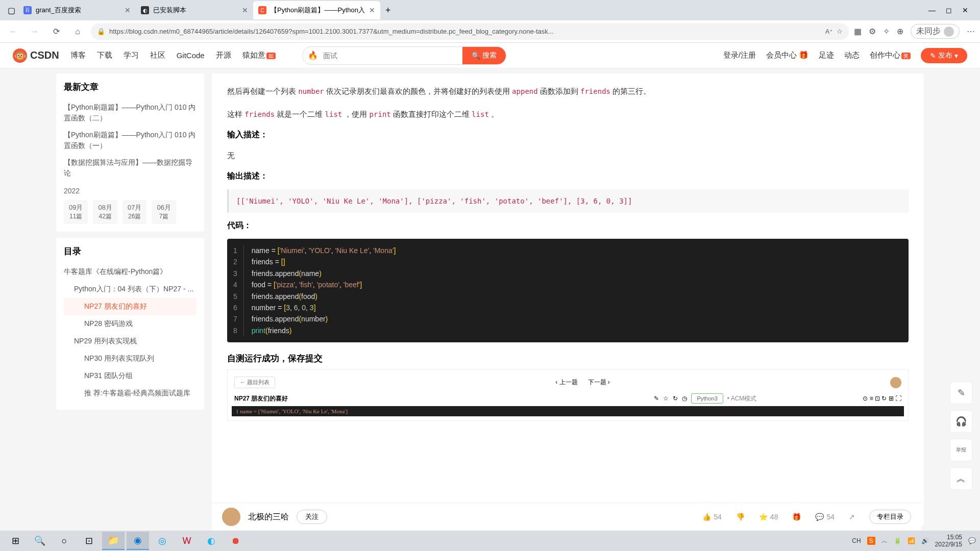 The image size is (980, 551). What do you see at coordinates (130, 272) in the screenshot?
I see `toc-item: 牛客题库《在线编程-Python篇》` at bounding box center [130, 272].